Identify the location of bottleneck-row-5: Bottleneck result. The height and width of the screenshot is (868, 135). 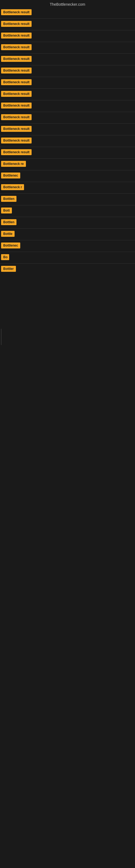
(68, 59).